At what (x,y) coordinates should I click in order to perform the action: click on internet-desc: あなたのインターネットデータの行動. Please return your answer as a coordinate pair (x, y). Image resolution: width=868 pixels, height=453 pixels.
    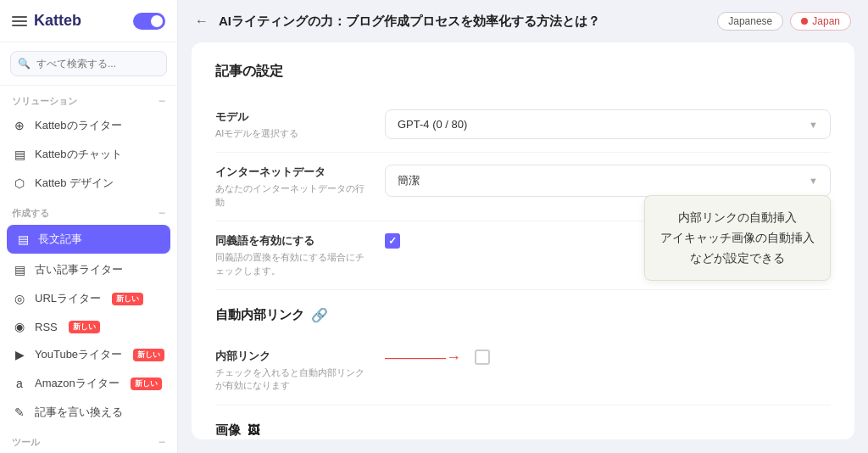
    Looking at the image, I should click on (292, 195).